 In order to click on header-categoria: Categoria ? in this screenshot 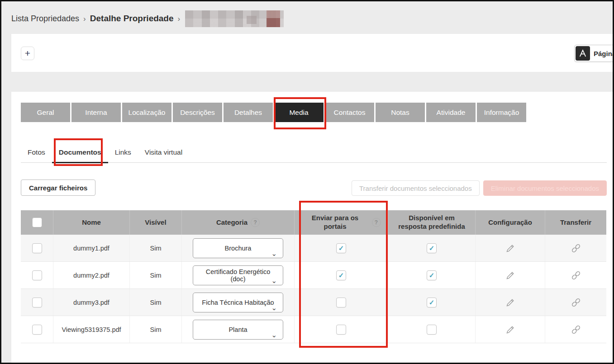, I will do `click(238, 222)`.